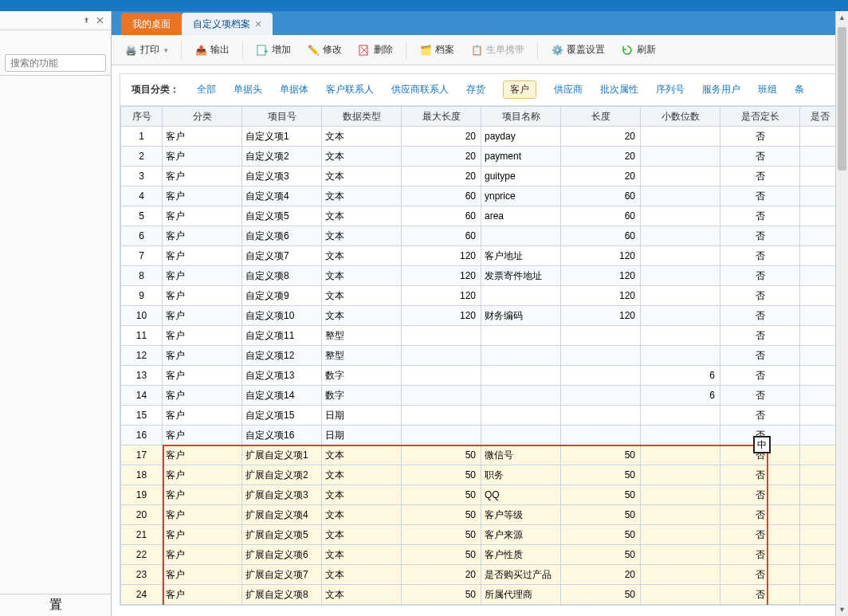  Describe the element at coordinates (206, 89) in the screenshot. I see `filter-all: 全部` at that location.